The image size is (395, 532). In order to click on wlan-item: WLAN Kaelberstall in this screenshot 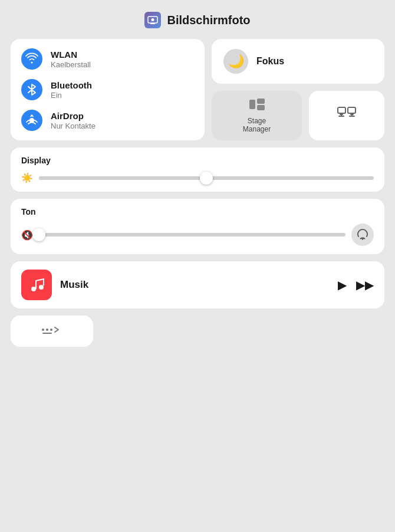, I will do `click(107, 59)`.